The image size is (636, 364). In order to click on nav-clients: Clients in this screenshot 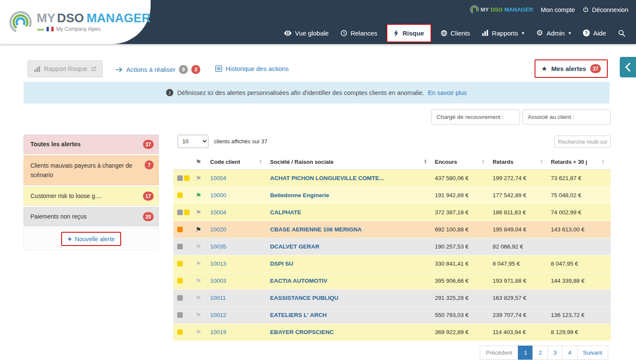, I will do `click(455, 33)`.